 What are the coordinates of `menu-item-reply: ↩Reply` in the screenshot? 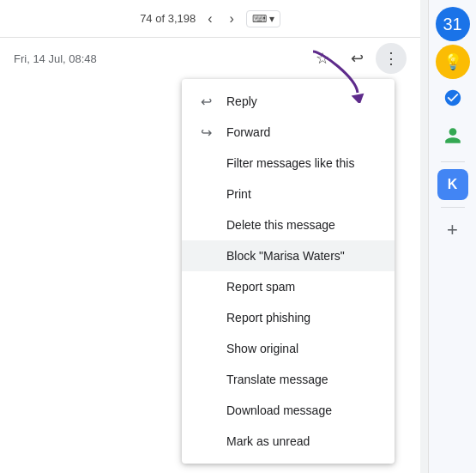 It's located at (288, 101).